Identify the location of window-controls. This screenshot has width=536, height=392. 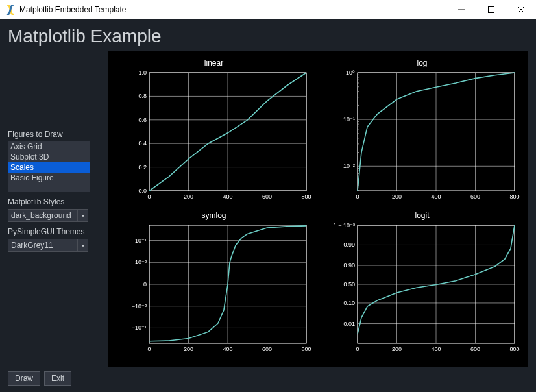
(491, 10).